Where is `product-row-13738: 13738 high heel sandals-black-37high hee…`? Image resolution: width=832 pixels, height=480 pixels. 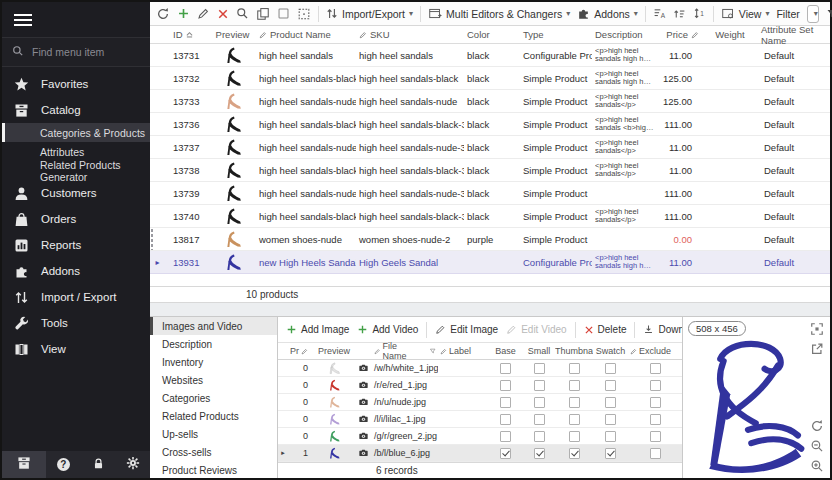 product-row-13738: 13738 high heel sandals-black-37high hee… is located at coordinates (490, 170).